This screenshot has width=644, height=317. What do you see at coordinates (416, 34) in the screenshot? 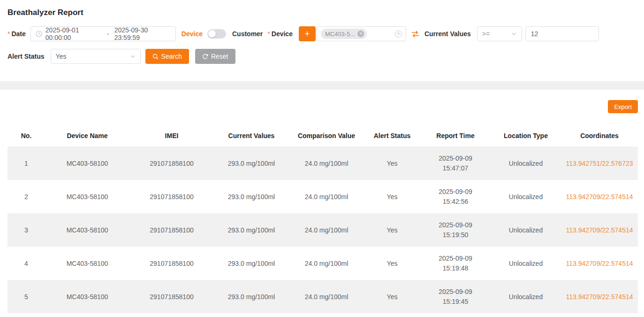
I see `swap-icon` at bounding box center [416, 34].